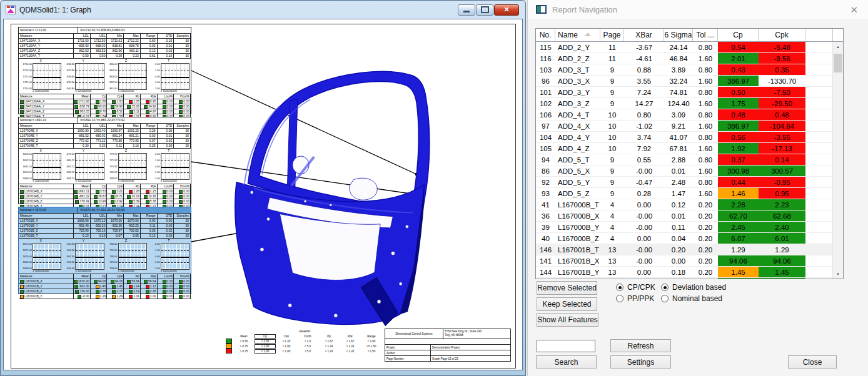 This screenshot has height=376, width=868. I want to click on cell-tol: 1.60, so click(705, 171).